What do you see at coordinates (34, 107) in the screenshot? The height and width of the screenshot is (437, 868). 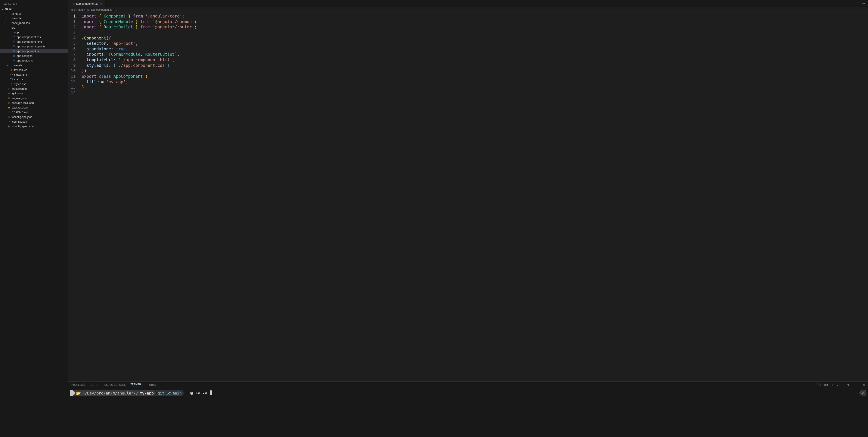 I see `tree-file: {}package.json` at bounding box center [34, 107].